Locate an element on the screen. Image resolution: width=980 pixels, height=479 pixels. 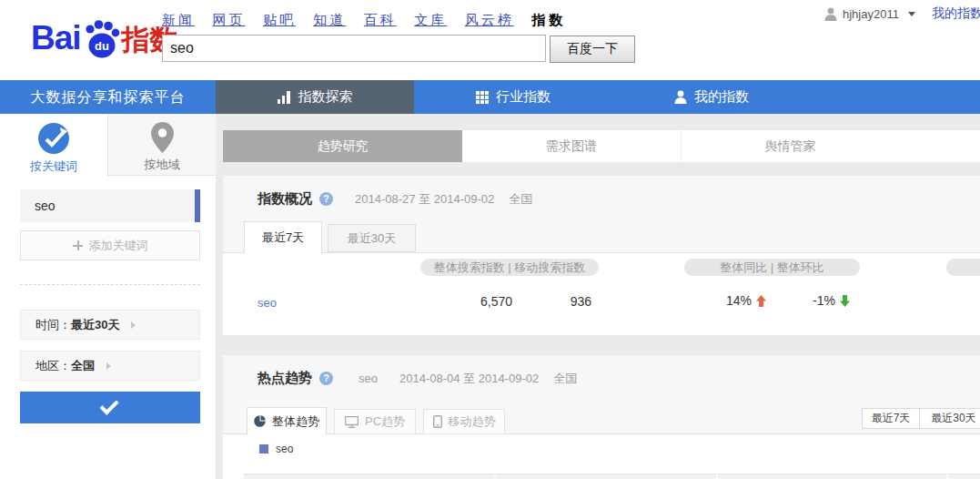
nav-item-label: 指数探索 is located at coordinates (326, 97).